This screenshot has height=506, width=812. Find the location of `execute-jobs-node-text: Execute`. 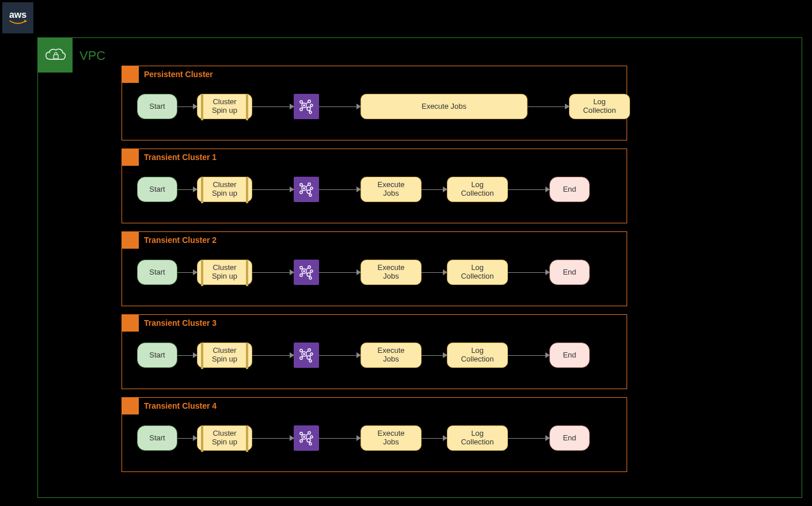

execute-jobs-node-text: Execute is located at coordinates (392, 351).